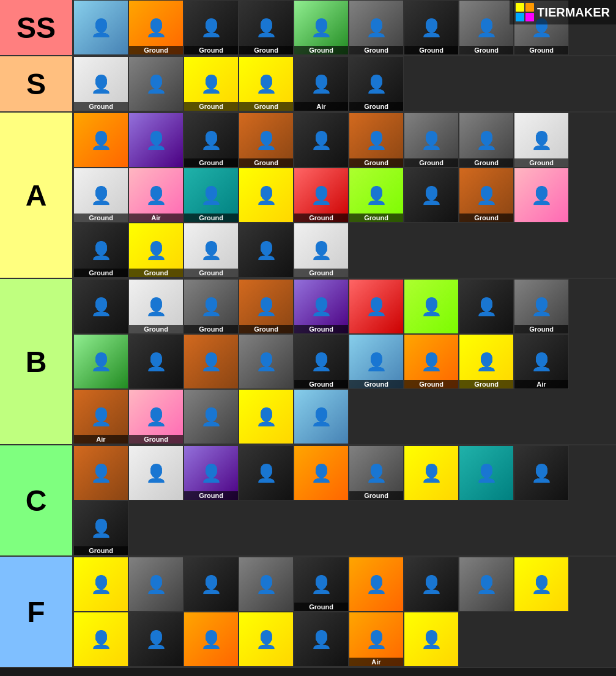  I want to click on char-cell-Char17: 👤, so click(156, 140).